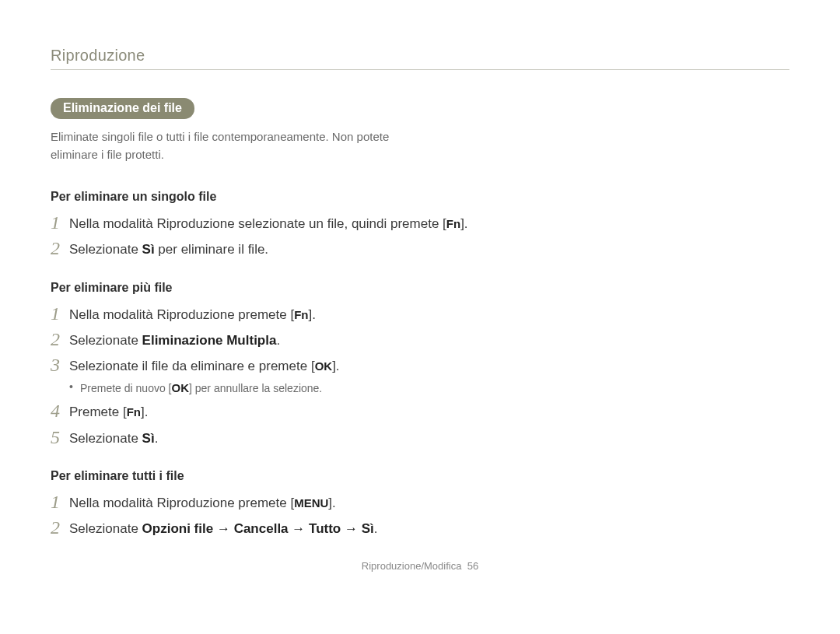 The height and width of the screenshot is (634, 840). What do you see at coordinates (174, 339) in the screenshot?
I see `step-text: Selezionate Eliminazione Multipla.` at bounding box center [174, 339].